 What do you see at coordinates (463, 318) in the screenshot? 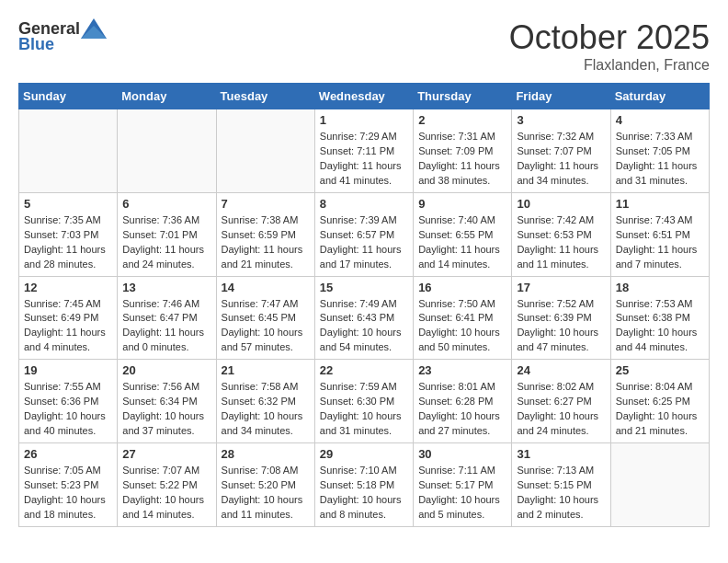
I see `calendar-cell: 16Sunrise: 7:50 AMSunset: 6:41 PMDayligh…` at bounding box center [463, 318].